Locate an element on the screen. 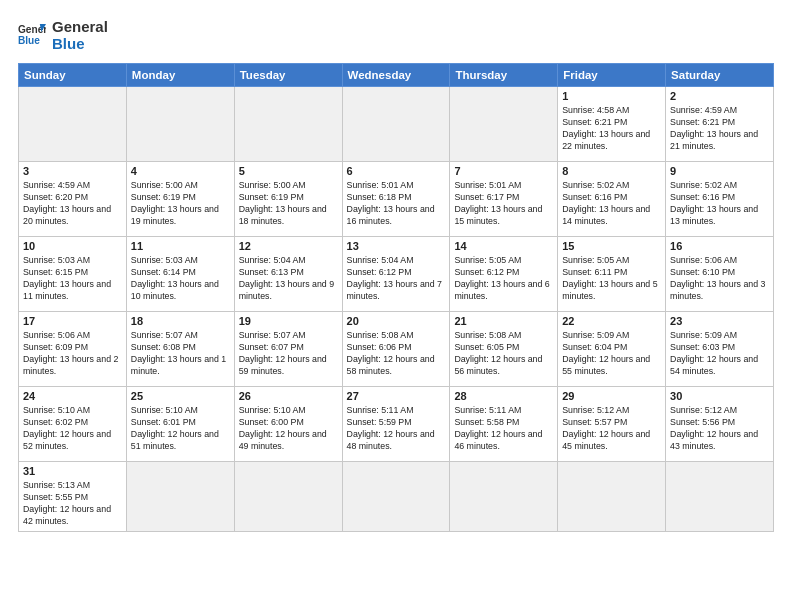  day-number: 28 is located at coordinates (504, 396).